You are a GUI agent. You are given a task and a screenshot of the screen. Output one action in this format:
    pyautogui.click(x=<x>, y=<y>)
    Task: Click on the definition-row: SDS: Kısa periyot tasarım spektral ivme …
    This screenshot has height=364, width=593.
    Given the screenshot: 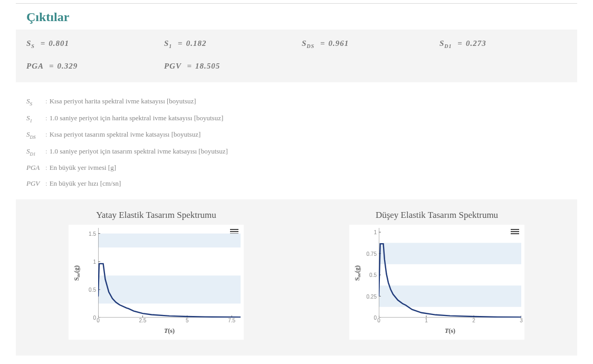 What is the action you would take?
    pyautogui.click(x=296, y=135)
    